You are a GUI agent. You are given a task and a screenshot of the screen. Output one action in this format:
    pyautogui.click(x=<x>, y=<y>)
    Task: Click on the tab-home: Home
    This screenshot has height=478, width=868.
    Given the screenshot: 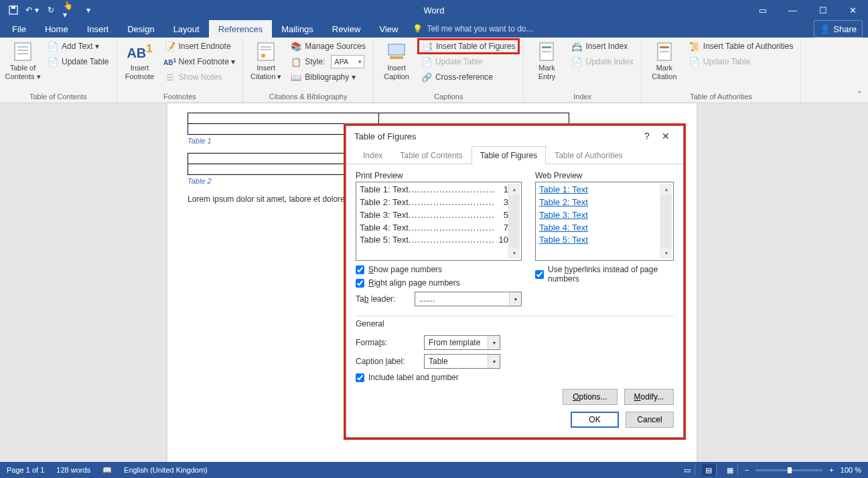 What is the action you would take?
    pyautogui.click(x=56, y=29)
    